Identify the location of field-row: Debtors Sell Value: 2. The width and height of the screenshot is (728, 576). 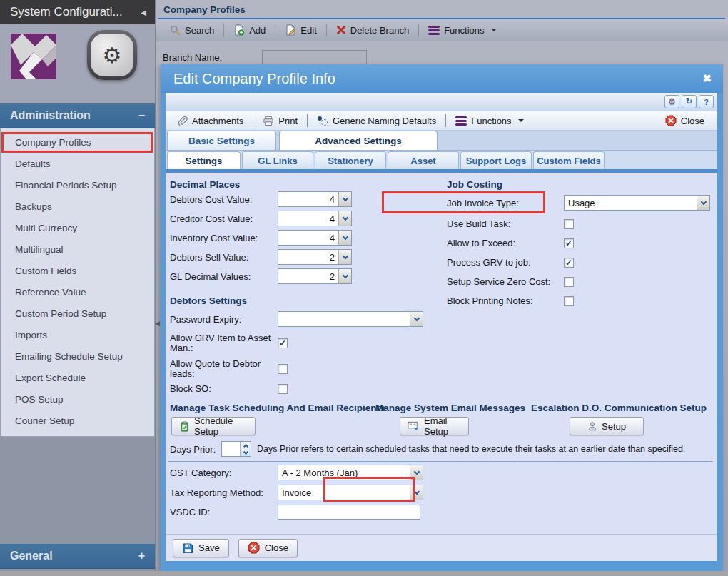
(261, 257).